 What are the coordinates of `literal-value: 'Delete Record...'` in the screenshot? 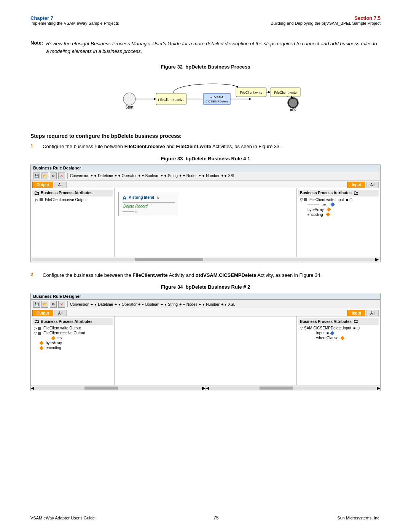 It's located at (149, 206).